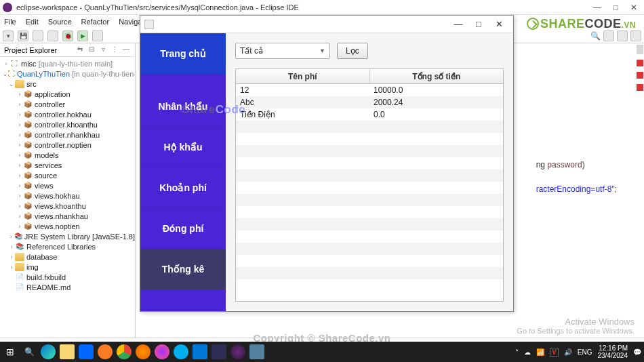 The image size is (644, 362). Describe the element at coordinates (103, 50) in the screenshot. I see `filter-icon: ▿` at that location.